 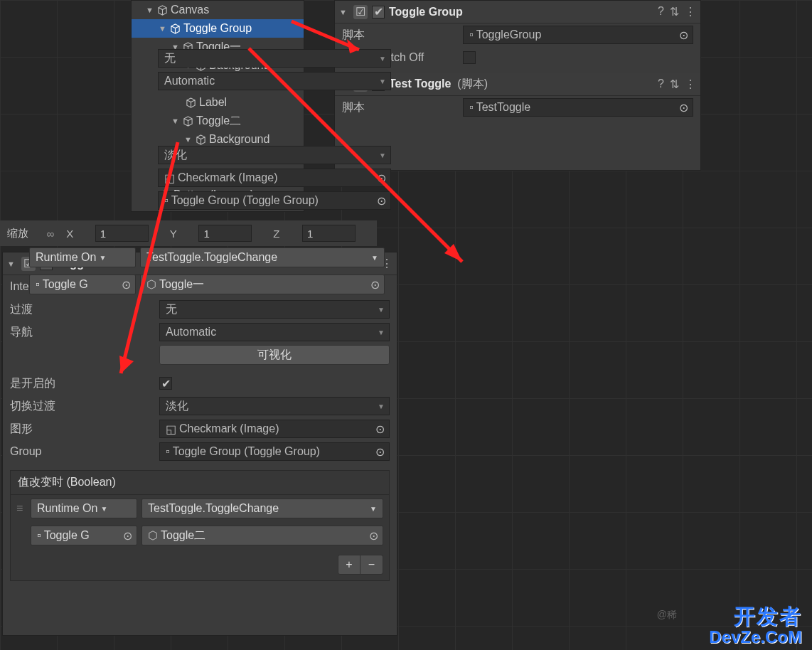 I want to click on drag-handle-icon: ≡, so click(x=21, y=508).